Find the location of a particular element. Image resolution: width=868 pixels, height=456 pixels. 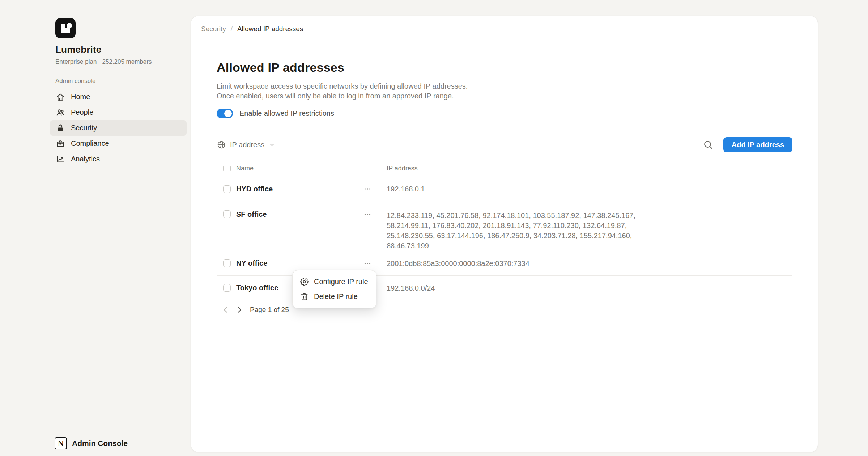

breadcrumb-current: Allowed IP addresses is located at coordinates (270, 29).